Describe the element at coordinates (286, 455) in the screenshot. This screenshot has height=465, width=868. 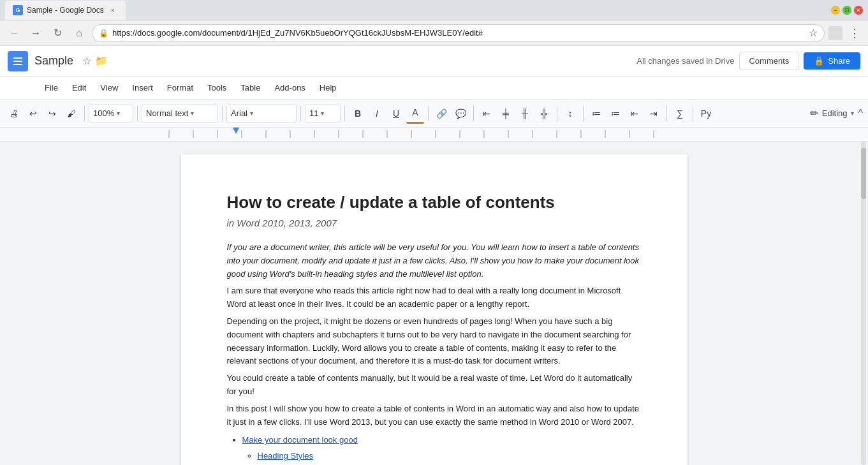
I see `sub-list-item-1-link: Heading Styles` at that location.